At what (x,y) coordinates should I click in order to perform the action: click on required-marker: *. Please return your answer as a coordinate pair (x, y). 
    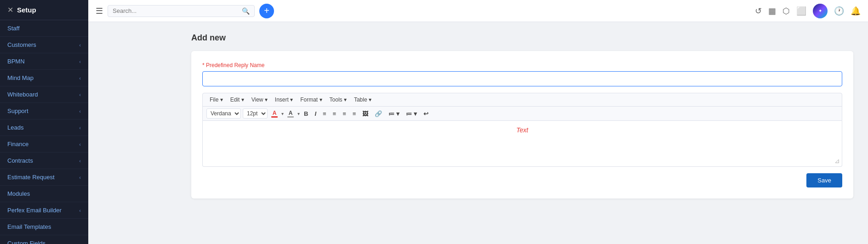
    Looking at the image, I should click on (204, 65).